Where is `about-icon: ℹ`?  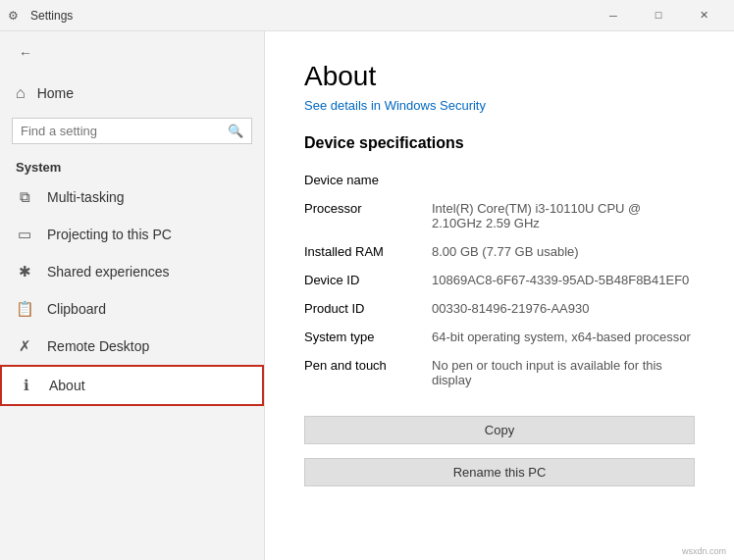 about-icon: ℹ is located at coordinates (26, 385).